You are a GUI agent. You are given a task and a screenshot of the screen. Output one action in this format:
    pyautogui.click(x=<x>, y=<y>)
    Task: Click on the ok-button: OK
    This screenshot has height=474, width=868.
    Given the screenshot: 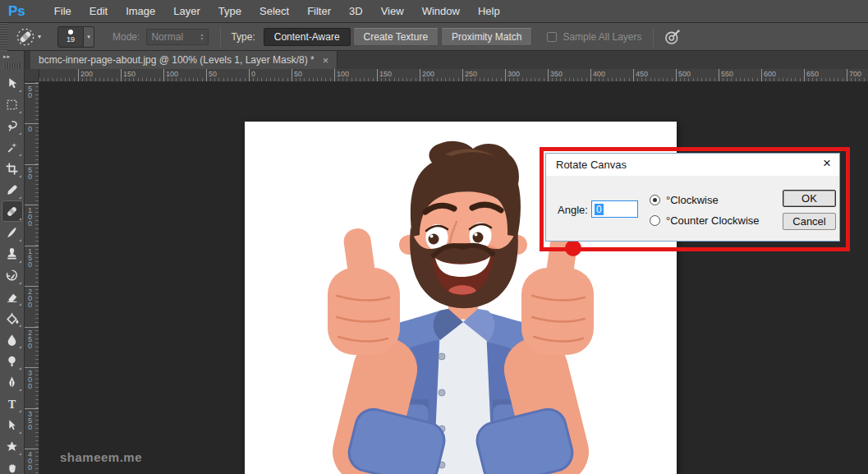 What is the action you would take?
    pyautogui.click(x=810, y=199)
    